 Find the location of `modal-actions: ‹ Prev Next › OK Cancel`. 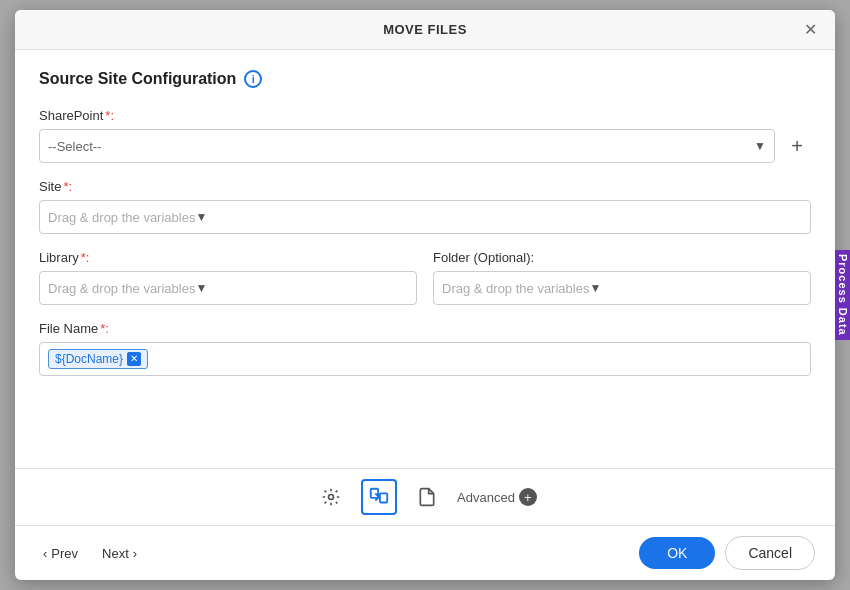

modal-actions: ‹ Prev Next › OK Cancel is located at coordinates (425, 552).